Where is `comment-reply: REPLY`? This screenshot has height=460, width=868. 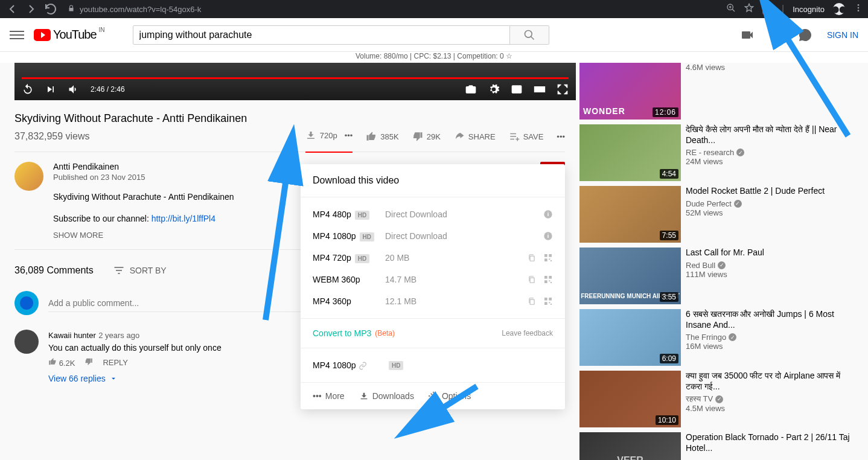
comment-reply: REPLY is located at coordinates (115, 362).